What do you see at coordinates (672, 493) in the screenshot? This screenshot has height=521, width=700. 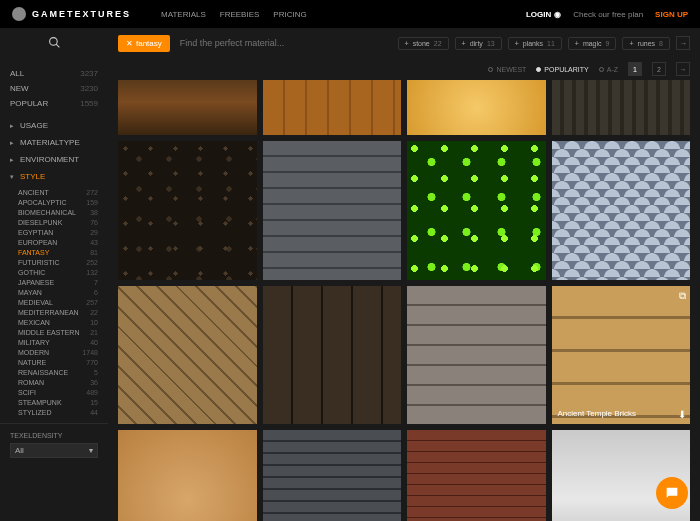 I see `chat-icon` at bounding box center [672, 493].